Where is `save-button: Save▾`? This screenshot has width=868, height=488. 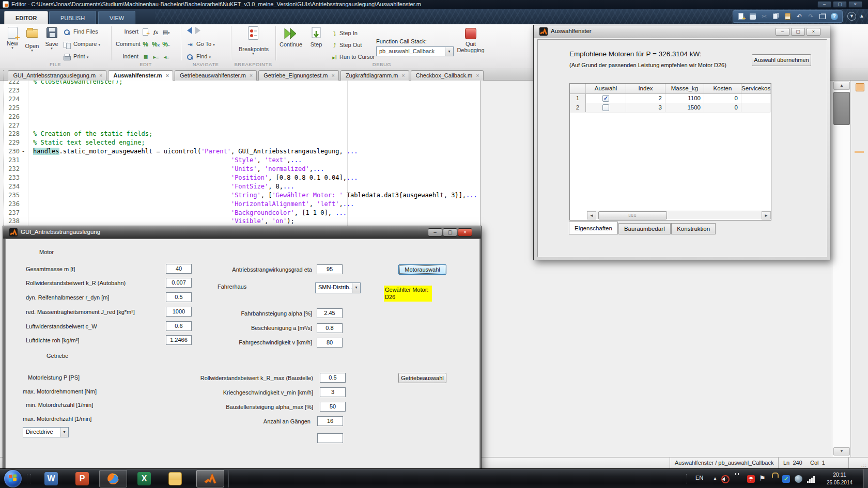 save-button: Save▾ is located at coordinates (52, 38).